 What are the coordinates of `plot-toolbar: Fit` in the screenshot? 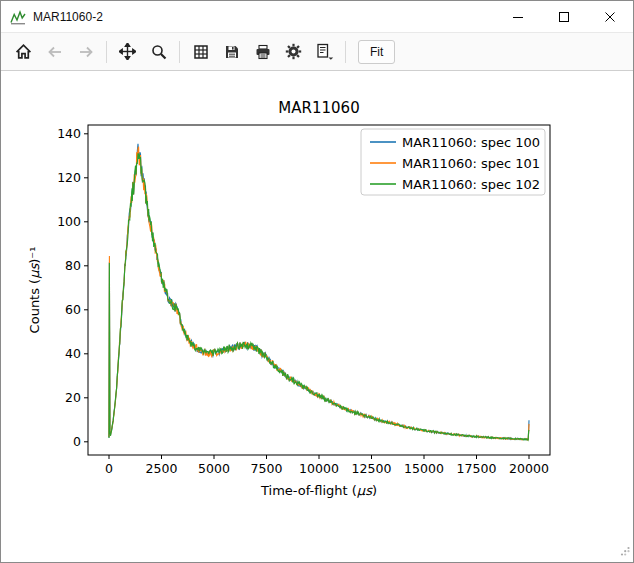 It's located at (317, 52).